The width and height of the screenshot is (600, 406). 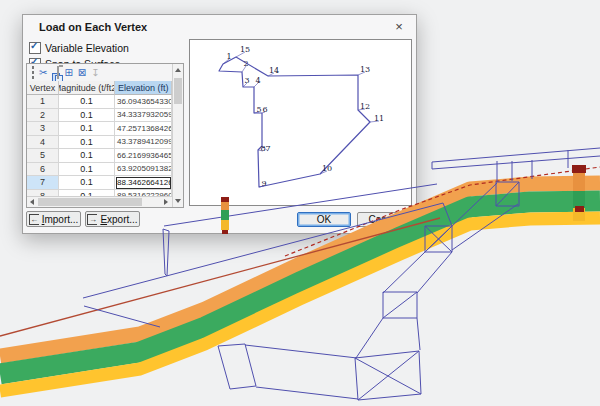 What do you see at coordinates (43, 88) in the screenshot?
I see `vertex-column-header: Vertex` at bounding box center [43, 88].